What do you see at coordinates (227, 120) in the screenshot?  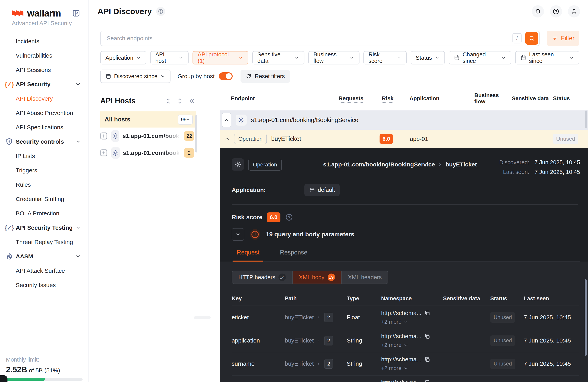 I see `group-collapse-button` at bounding box center [227, 120].